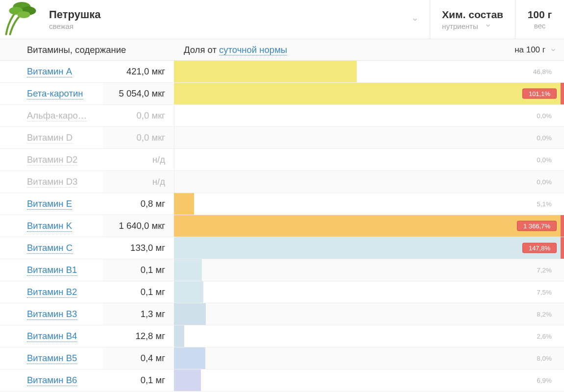 This screenshot has width=564, height=392. I want to click on pct-badge: 1 366,7%, so click(537, 226).